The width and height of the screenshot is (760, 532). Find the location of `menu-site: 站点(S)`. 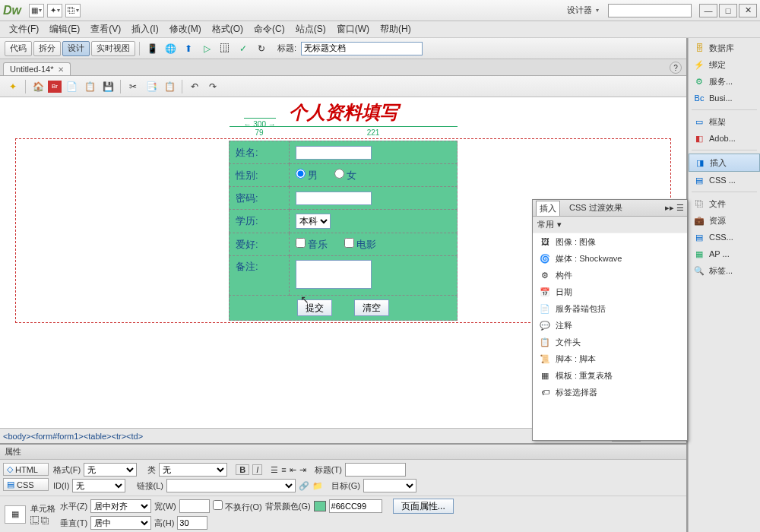

menu-site: 站点(S) is located at coordinates (311, 29).